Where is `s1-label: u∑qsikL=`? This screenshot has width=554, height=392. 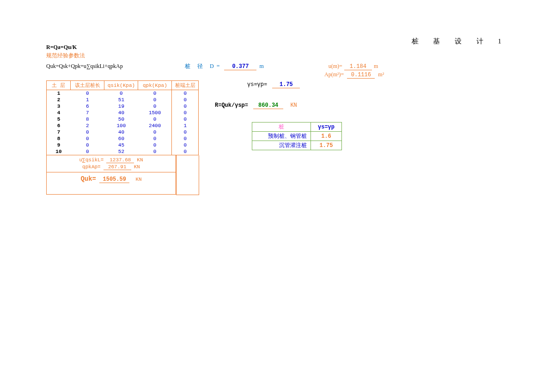 s1-label: u∑qsikL= is located at coordinates (91, 160).